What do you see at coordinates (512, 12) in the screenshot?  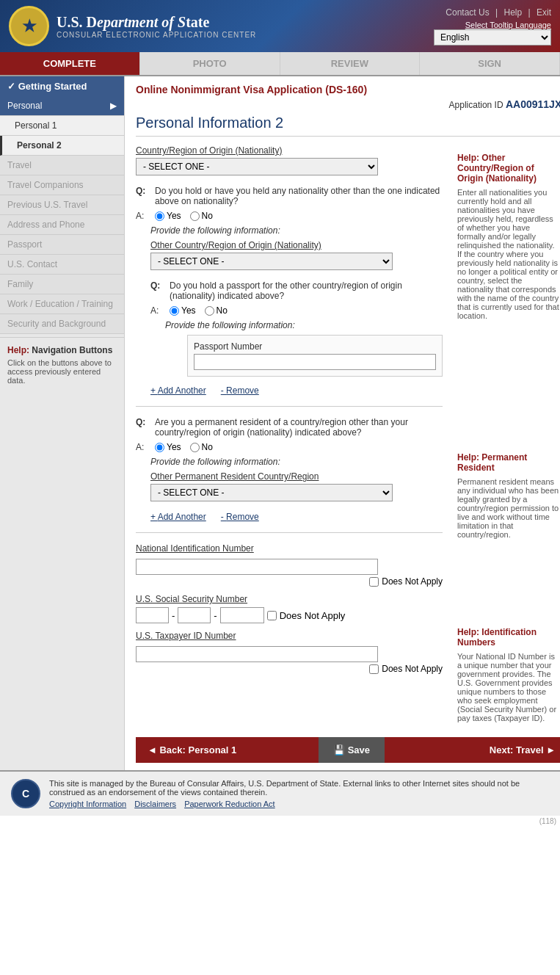 I see `help-link: Help` at bounding box center [512, 12].